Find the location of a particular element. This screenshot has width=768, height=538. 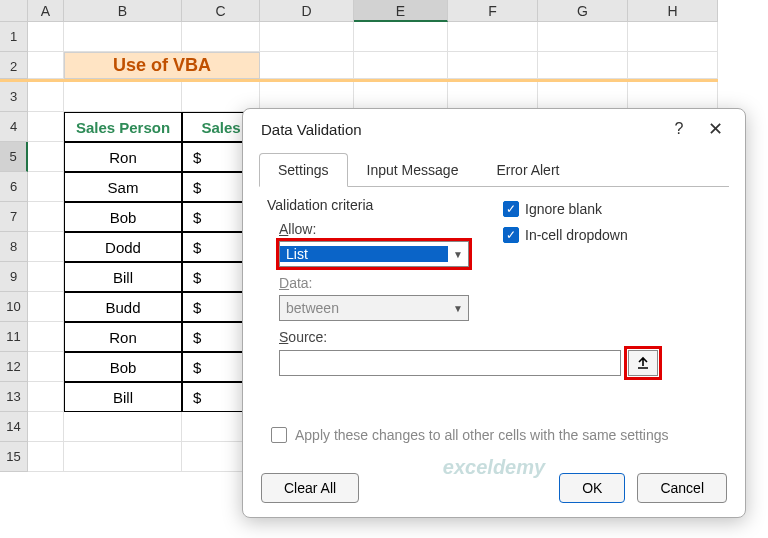

help-button: ? is located at coordinates (679, 129).